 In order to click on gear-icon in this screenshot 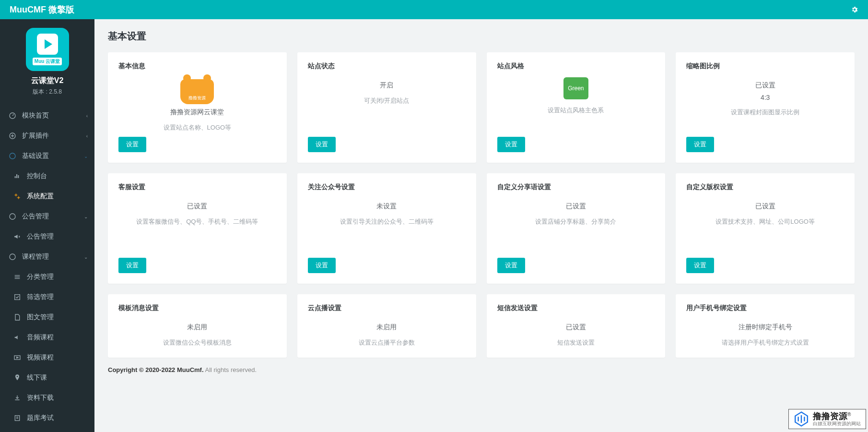, I will do `click(855, 10)`.